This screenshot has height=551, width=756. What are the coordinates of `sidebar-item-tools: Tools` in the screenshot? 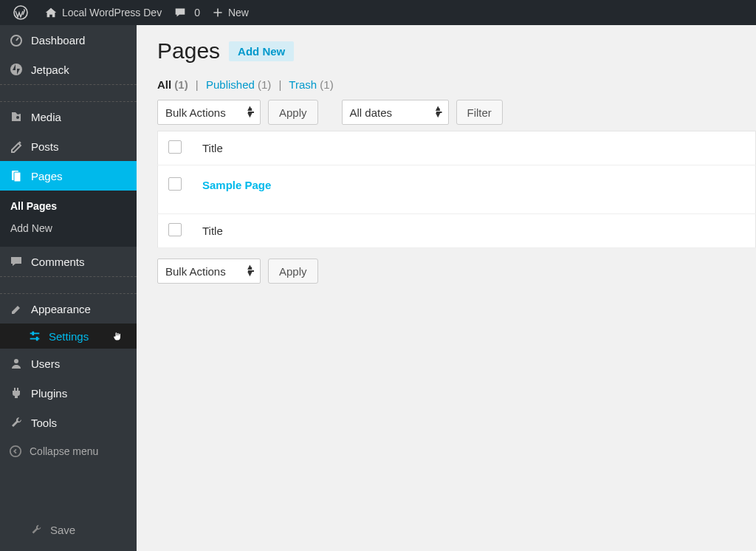 It's located at (68, 422).